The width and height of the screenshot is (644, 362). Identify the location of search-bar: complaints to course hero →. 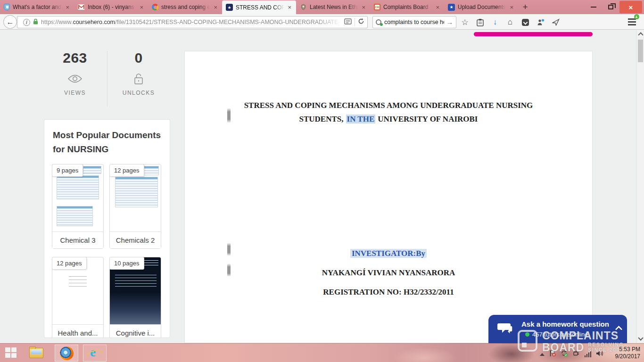
(414, 22).